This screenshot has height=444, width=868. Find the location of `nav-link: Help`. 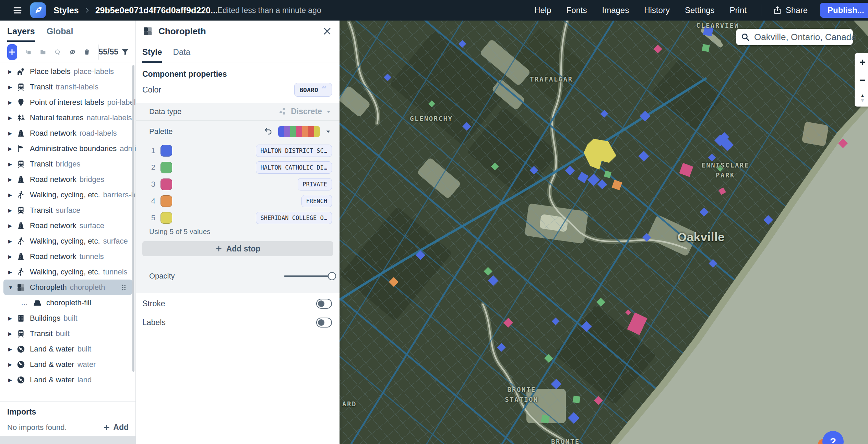

nav-link: Help is located at coordinates (543, 10).